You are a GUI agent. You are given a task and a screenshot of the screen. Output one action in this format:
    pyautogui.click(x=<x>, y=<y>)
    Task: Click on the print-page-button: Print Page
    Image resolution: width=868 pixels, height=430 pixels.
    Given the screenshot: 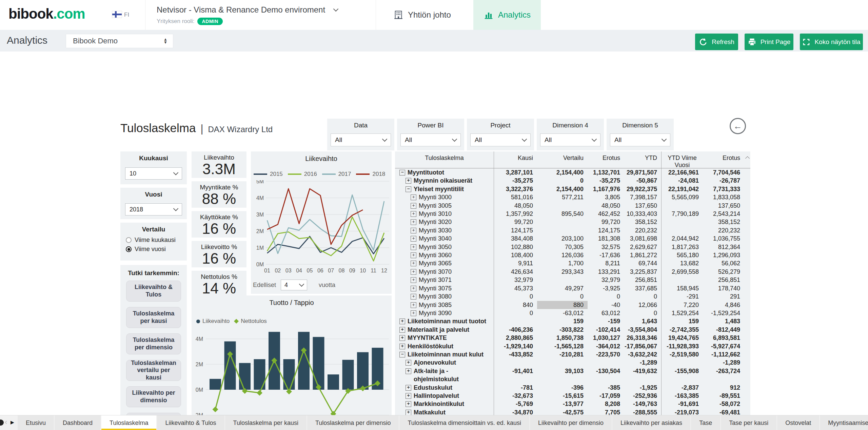 What is the action you would take?
    pyautogui.click(x=769, y=42)
    